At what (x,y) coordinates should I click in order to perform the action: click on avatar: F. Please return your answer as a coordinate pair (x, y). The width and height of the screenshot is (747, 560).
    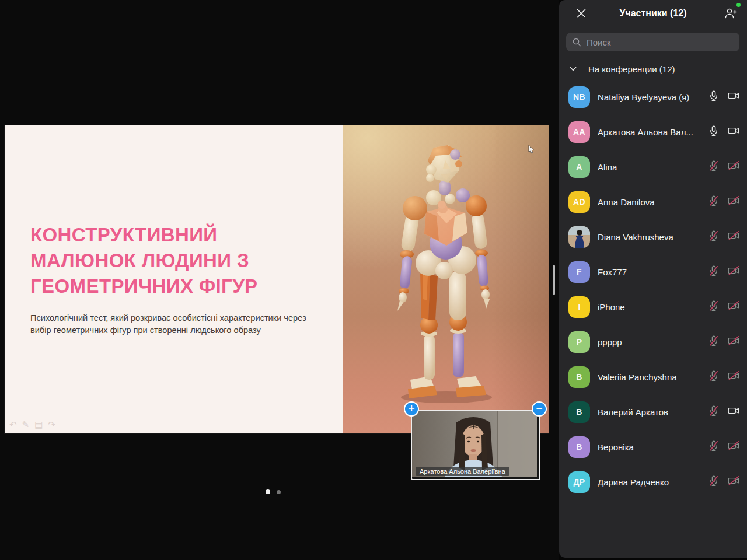
    Looking at the image, I should click on (579, 272).